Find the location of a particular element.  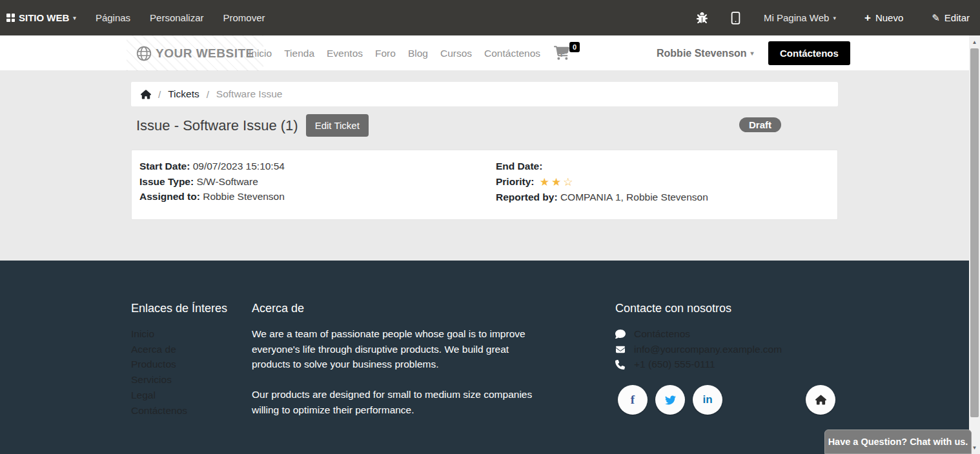

star-outline-icon: ☆ is located at coordinates (568, 182).